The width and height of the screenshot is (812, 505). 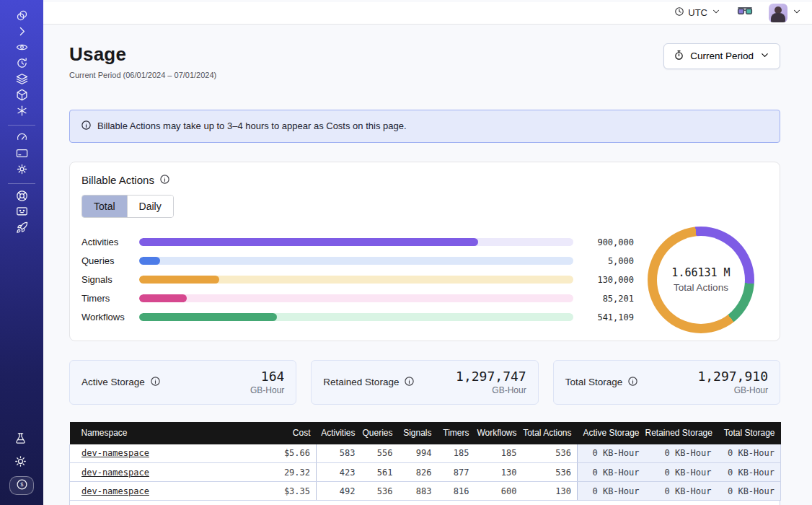 I want to click on column-header-queries: Queries, so click(x=380, y=433).